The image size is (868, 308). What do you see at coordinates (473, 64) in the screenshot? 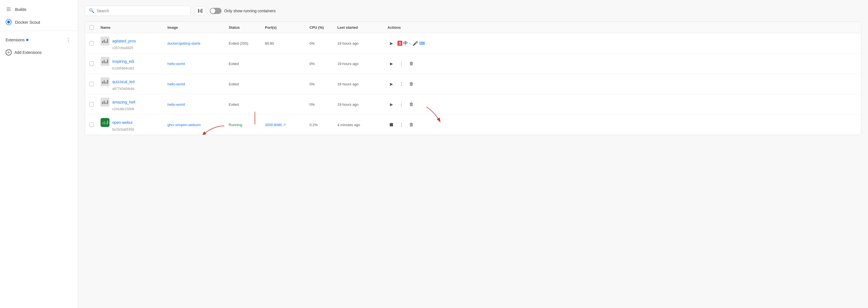
I see `table-row: inspiring_edi b13d59d4cdd1 hello-world E…` at bounding box center [473, 64].